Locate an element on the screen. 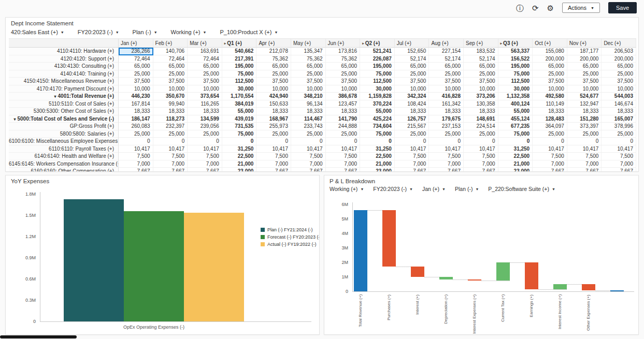 Image resolution: width=644 pixels, height=339 pixels. grid-cell: 123,457 is located at coordinates (343, 105).